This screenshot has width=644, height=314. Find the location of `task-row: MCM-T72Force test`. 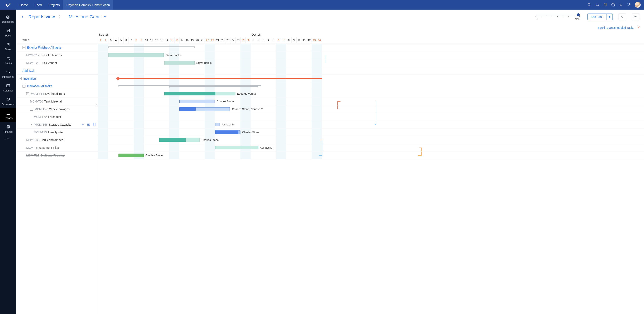

task-row: MCM-T72Force test is located at coordinates (57, 117).